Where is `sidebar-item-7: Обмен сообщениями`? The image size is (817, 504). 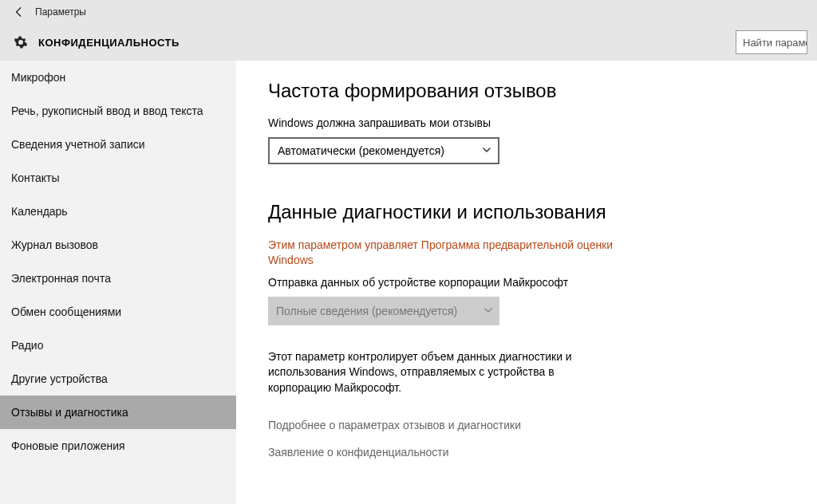 sidebar-item-7: Обмен сообщениями is located at coordinates (118, 312).